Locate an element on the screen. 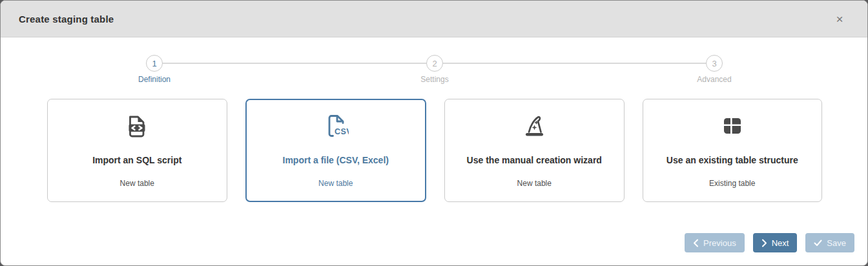  step-definition: 1 Definition is located at coordinates (154, 70).